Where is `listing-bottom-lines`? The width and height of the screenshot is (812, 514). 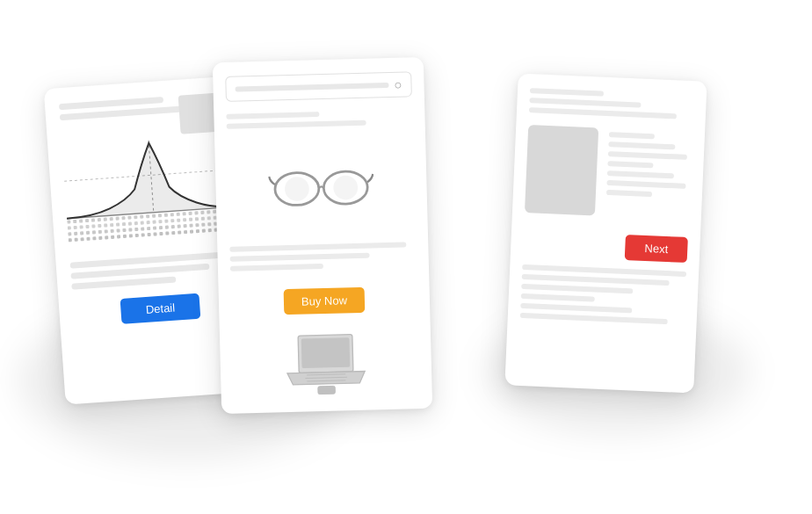 listing-bottom-lines is located at coordinates (603, 293).